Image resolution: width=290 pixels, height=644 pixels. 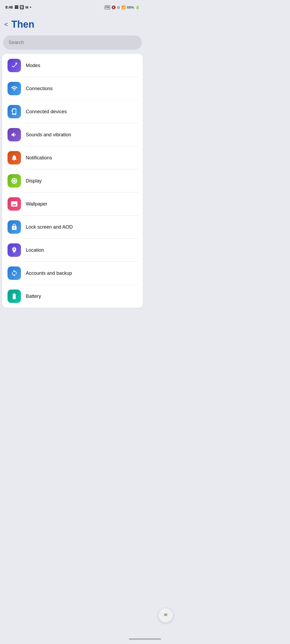 I want to click on battery-percent: 68%, so click(x=130, y=8).